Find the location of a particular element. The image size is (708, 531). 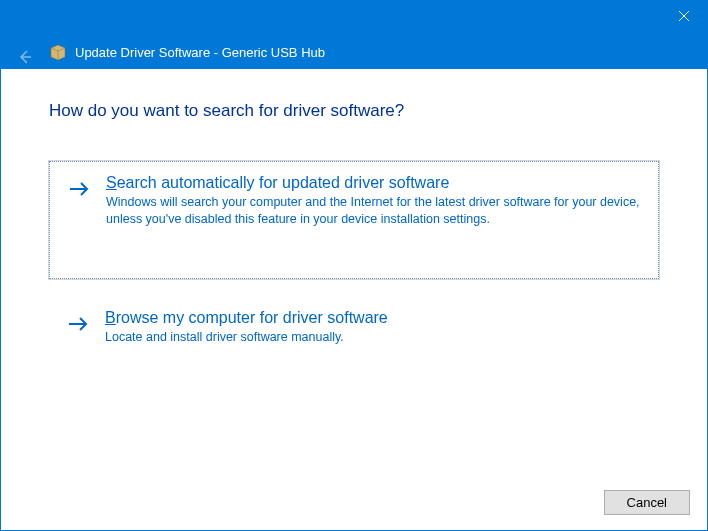

back-arrow-icon is located at coordinates (25, 57).